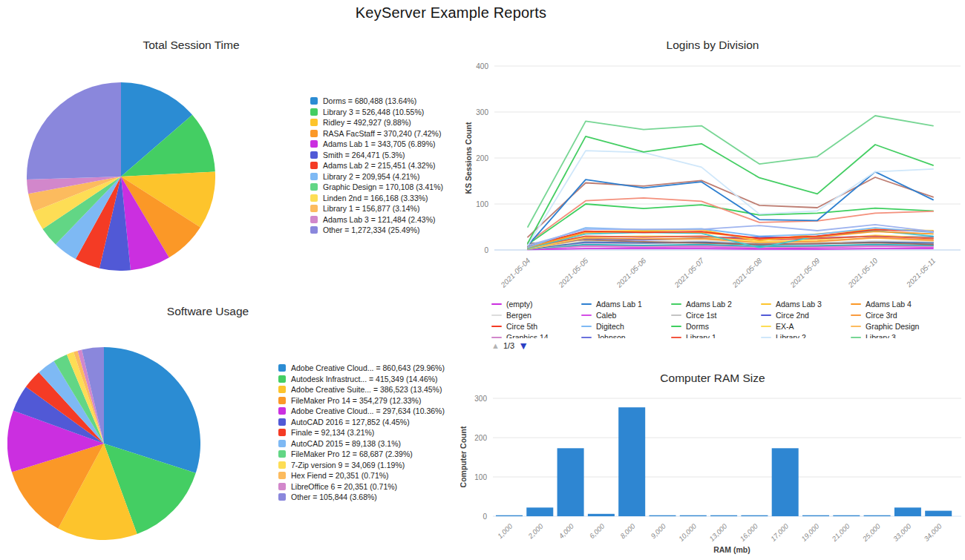 The image size is (965, 560). Describe the element at coordinates (367, 122) in the screenshot. I see `legend-label: Ridley = 492,927 (9.88%)` at that location.